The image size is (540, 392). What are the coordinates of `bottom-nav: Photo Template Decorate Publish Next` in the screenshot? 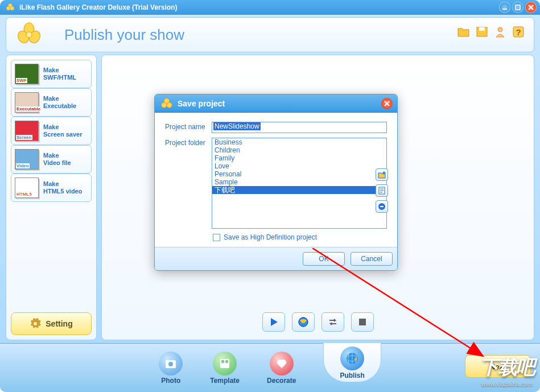 It's located at (270, 368).